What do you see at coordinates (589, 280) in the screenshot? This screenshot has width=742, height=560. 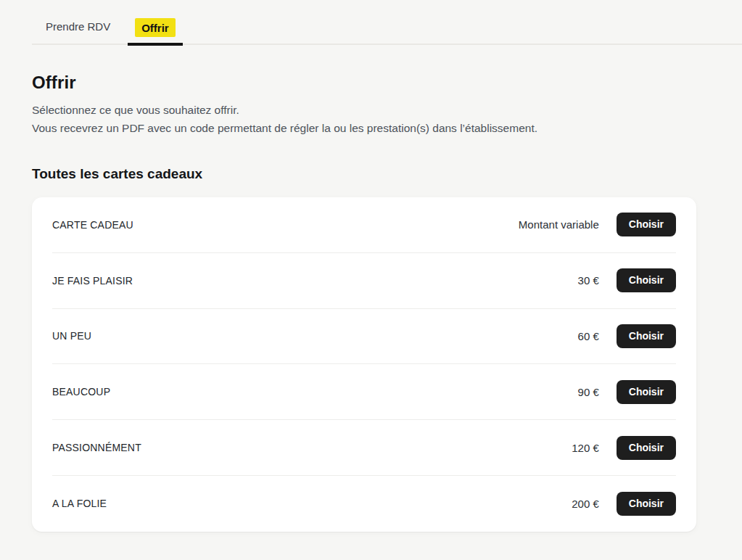 I see `gift-card-amount: 30 €` at bounding box center [589, 280].